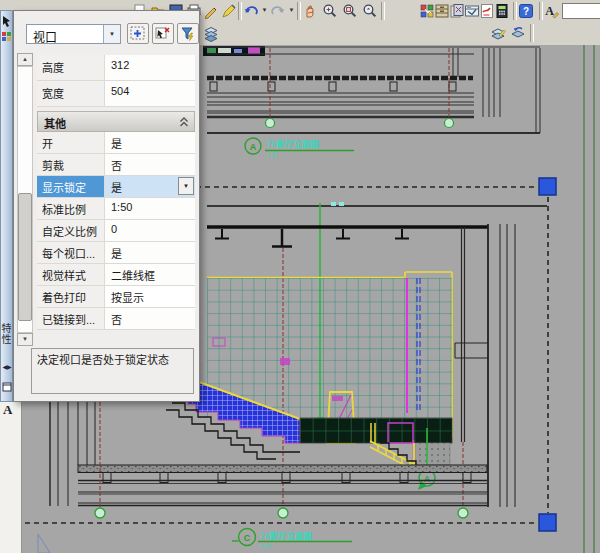  Describe the element at coordinates (116, 253) in the screenshot. I see `property-row-per-viewport: 每个视口... 是` at that location.